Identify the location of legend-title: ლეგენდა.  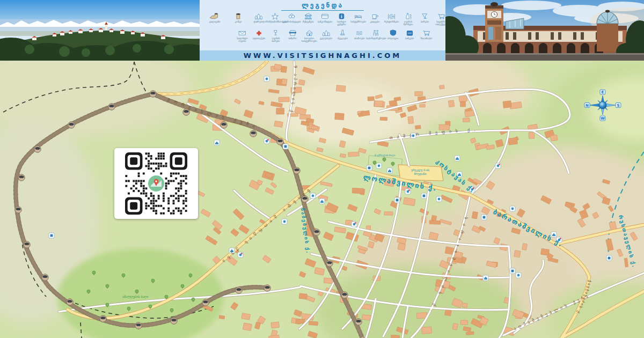
(323, 6).